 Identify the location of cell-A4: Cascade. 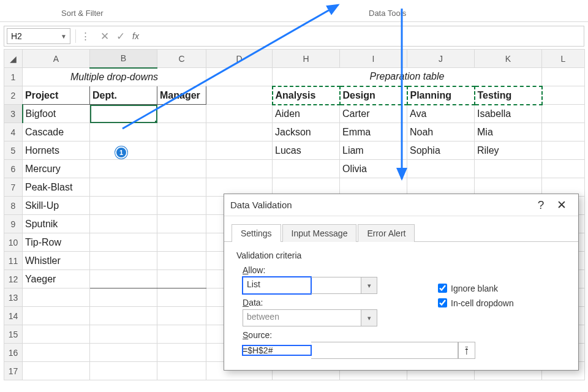
(56, 132).